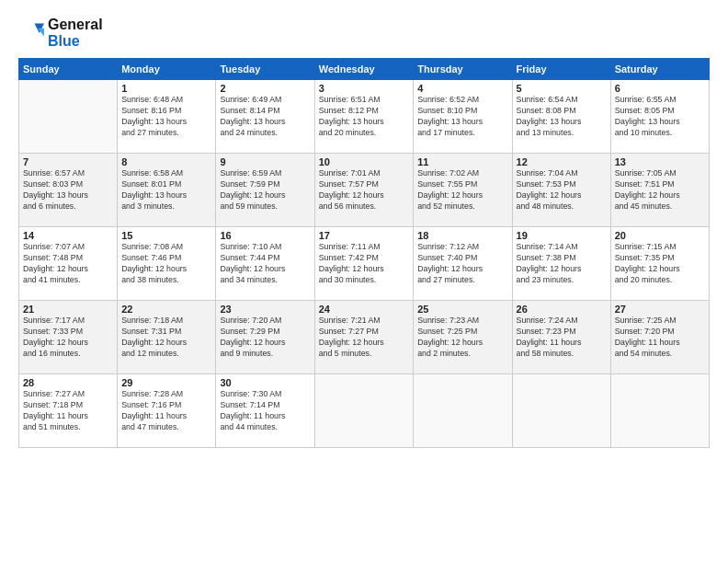 This screenshot has height=563, width=728. I want to click on calendar-cell: 14Sunrise: 7:07 AM Sunset: 7:48 PM Dayli…, so click(68, 264).